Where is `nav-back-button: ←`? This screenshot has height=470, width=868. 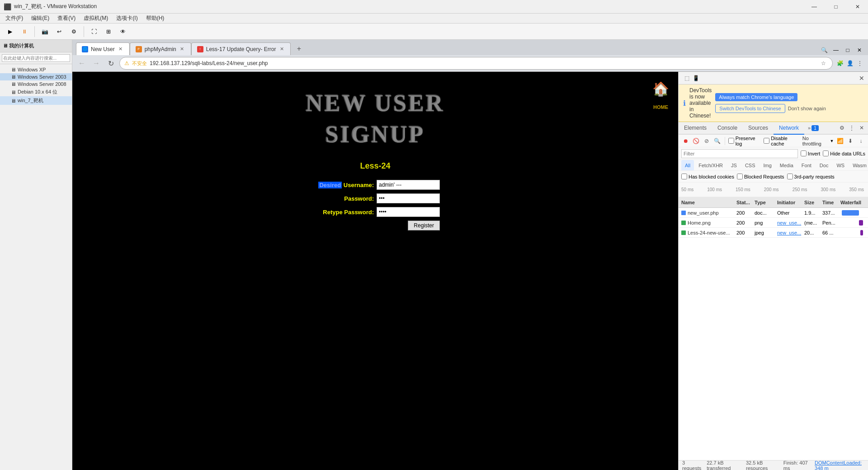
nav-back-button: ← is located at coordinates (82, 63).